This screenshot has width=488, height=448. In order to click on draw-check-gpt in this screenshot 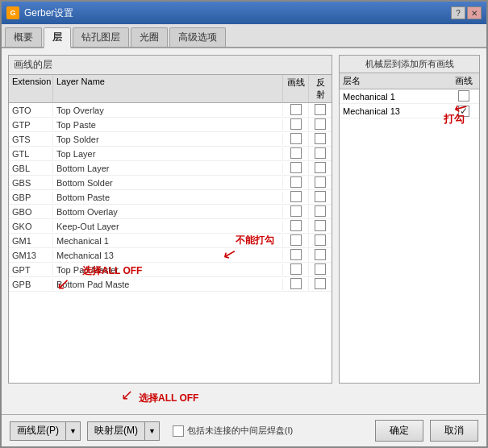, I will do `click(296, 269)`.